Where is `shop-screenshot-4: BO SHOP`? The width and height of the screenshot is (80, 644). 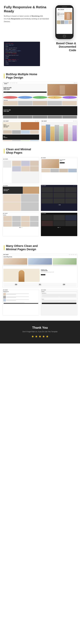
shop-screenshot-4: BO SHOP is located at coordinates (59, 198).